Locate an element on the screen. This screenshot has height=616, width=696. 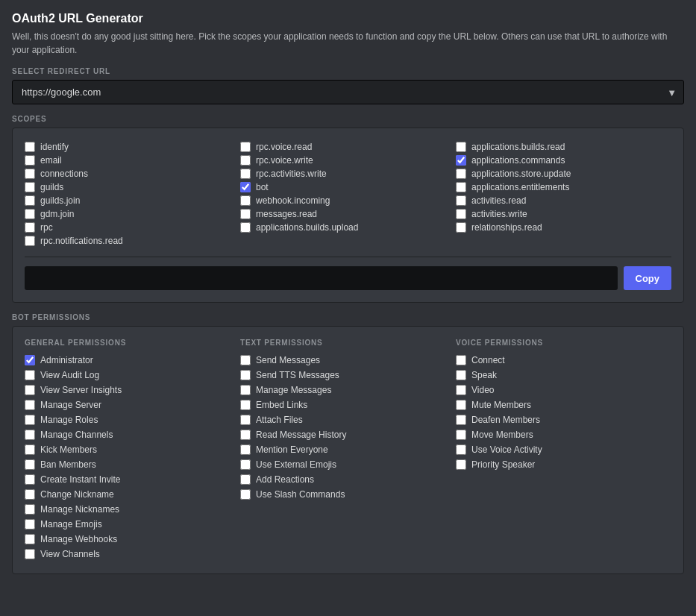
perm-manage-channels-checkbox is located at coordinates (30, 435).